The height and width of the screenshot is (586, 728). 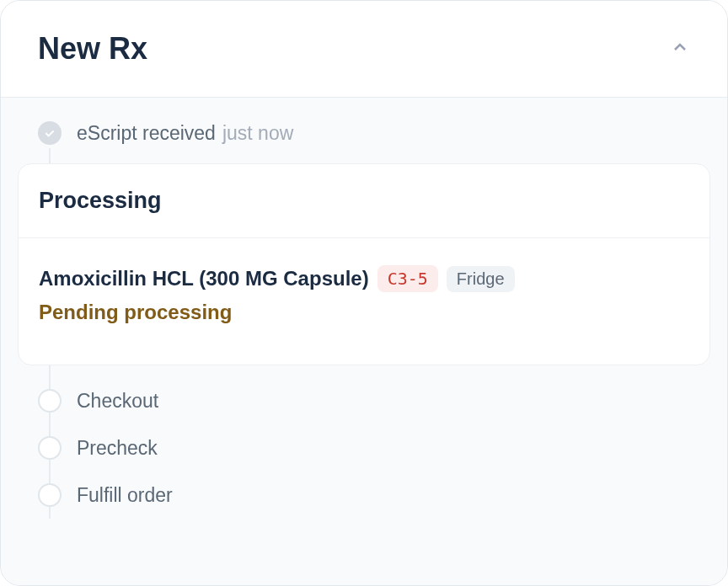 I want to click on card-header: Processing, so click(x=364, y=201).